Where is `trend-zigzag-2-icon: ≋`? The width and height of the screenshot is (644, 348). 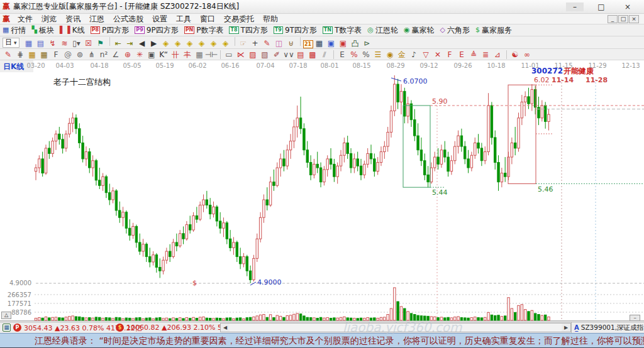
trend-zigzag-2-icon: ≋ is located at coordinates (65, 43).